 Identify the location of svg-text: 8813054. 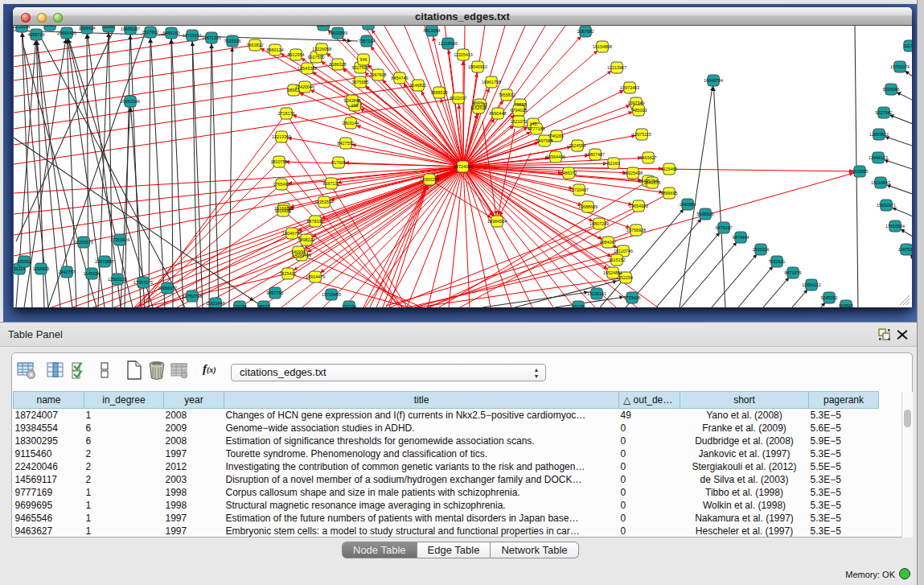
(433, 31).